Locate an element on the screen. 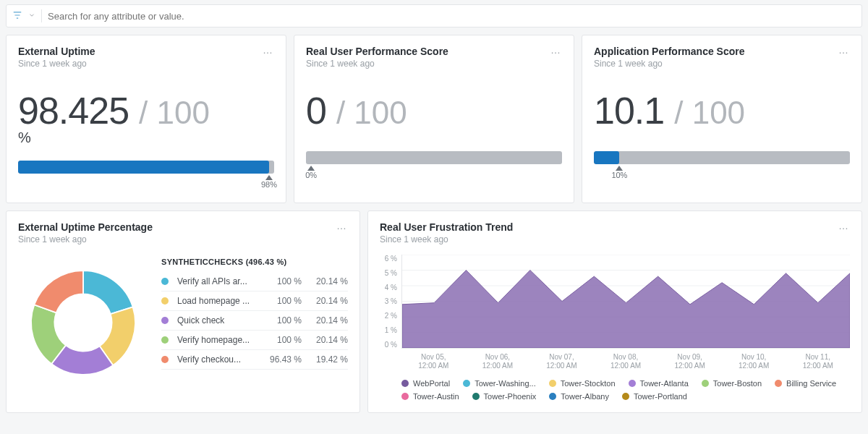 Image resolution: width=868 pixels, height=434 pixels. filter-icon is located at coordinates (17, 16).